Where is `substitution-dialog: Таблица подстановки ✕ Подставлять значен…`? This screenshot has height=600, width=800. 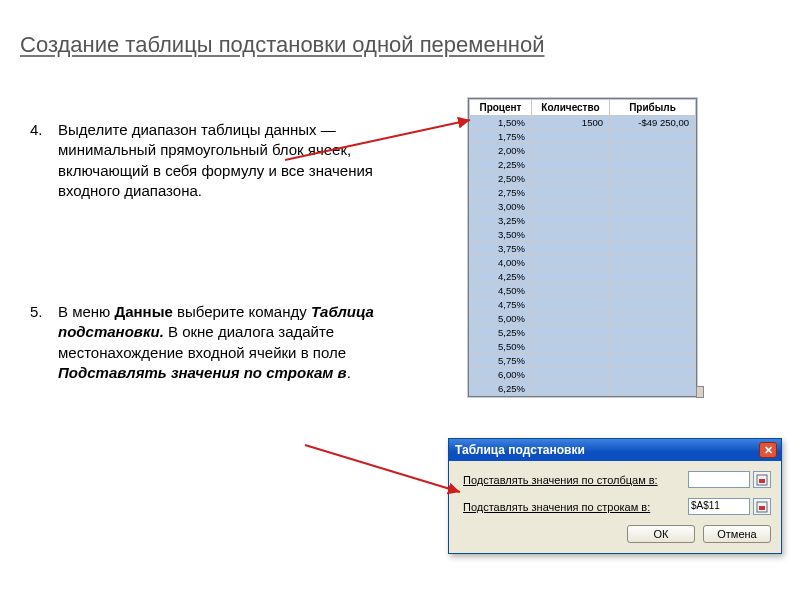 substitution-dialog: Таблица подстановки ✕ Подставлять значен… is located at coordinates (615, 496).